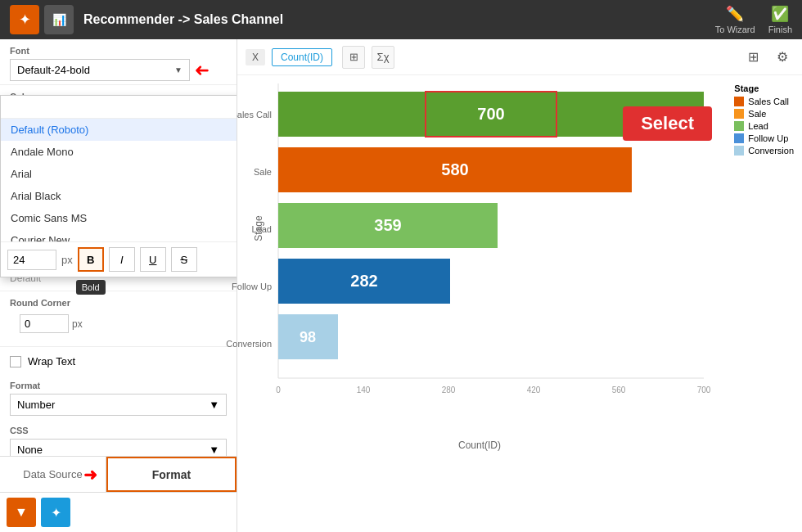 This screenshot has height=532, width=802. What do you see at coordinates (119, 196) in the screenshot?
I see `font-item-arialblack: Arial Black` at bounding box center [119, 196].